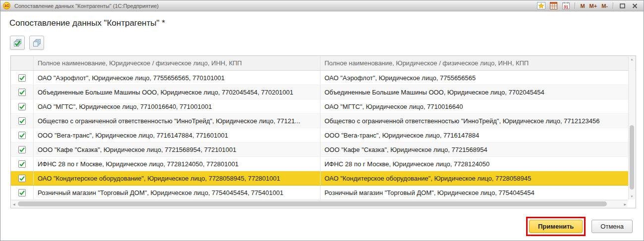 This screenshot has height=241, width=644. I want to click on horizontal-scrollbar: ◀ ▶, so click(320, 204).